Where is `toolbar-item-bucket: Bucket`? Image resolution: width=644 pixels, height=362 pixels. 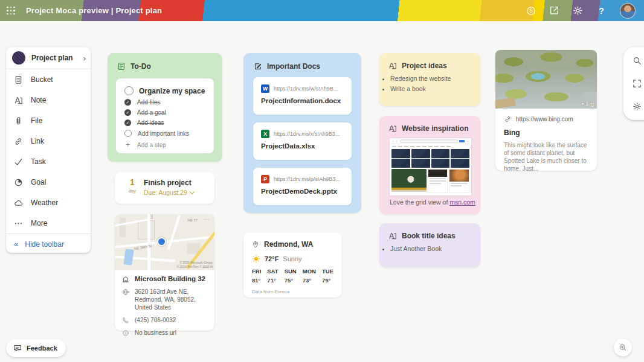 toolbar-item-bucket: Bucket is located at coordinates (48, 80).